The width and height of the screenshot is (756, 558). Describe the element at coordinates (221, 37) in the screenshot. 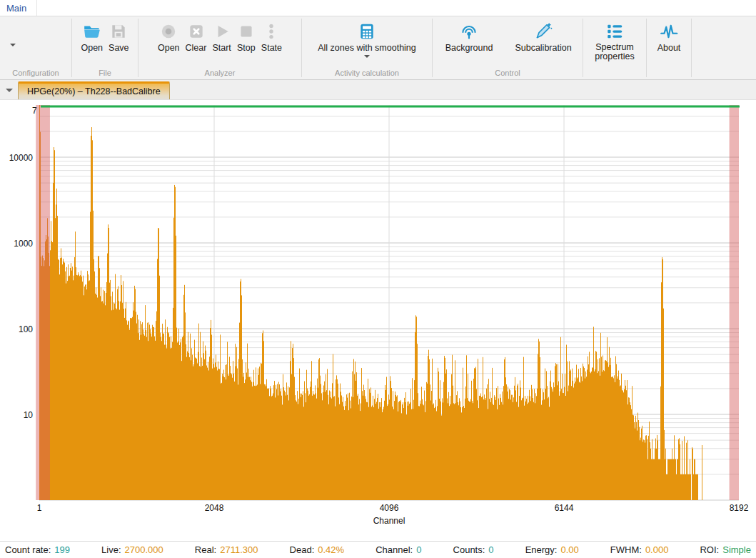

I see `analyzer-start-button: Start` at that location.